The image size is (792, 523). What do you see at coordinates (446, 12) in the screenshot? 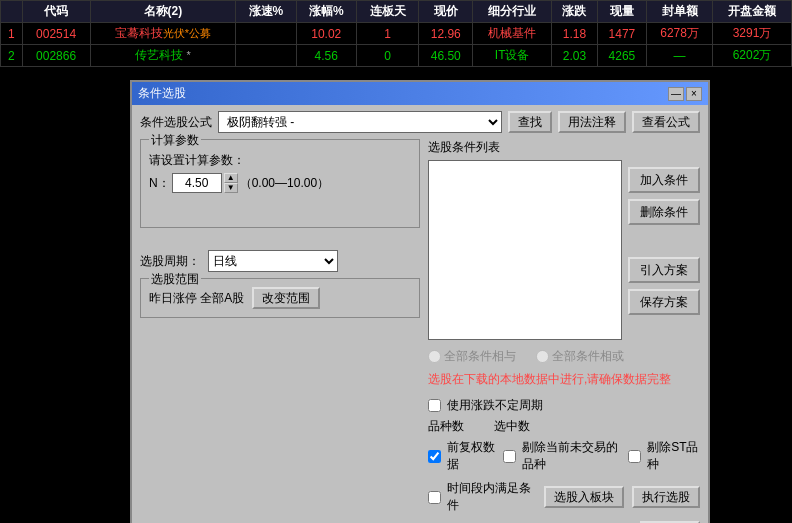
I see `col-header-price: 现价` at bounding box center [446, 12].